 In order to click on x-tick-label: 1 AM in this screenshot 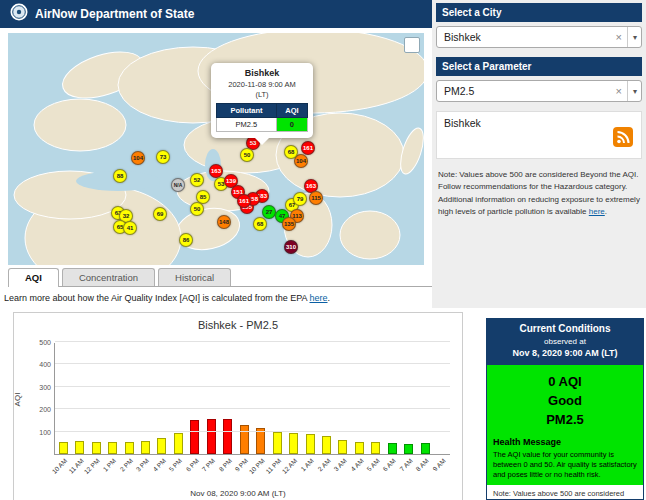, I will do `click(308, 464)`.